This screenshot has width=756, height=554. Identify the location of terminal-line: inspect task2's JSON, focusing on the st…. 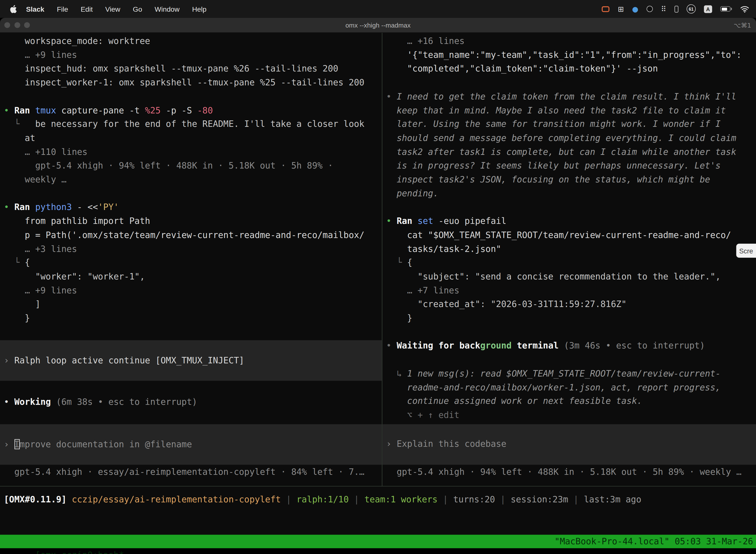
(569, 180).